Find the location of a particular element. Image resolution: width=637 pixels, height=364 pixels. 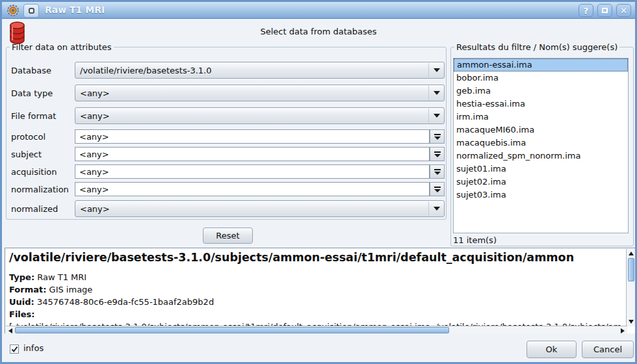

info-format-label: Format: is located at coordinates (27, 290).